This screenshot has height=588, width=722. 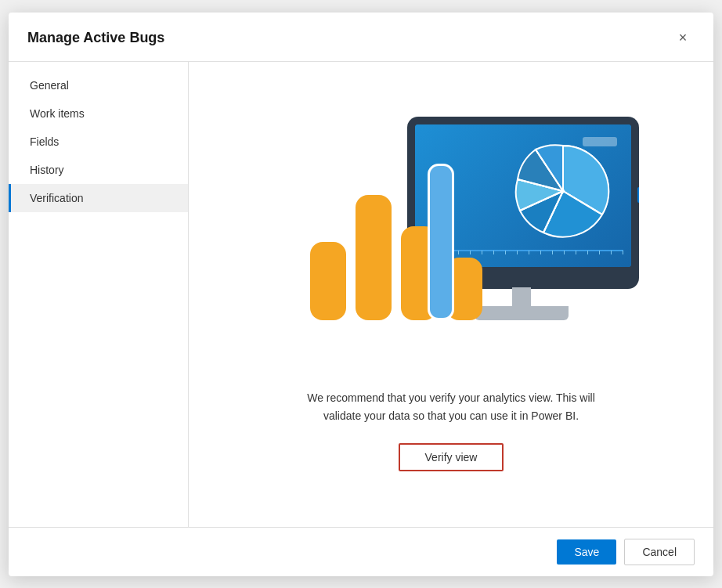 I want to click on dialog-footer: Save Cancel, so click(x=361, y=551).